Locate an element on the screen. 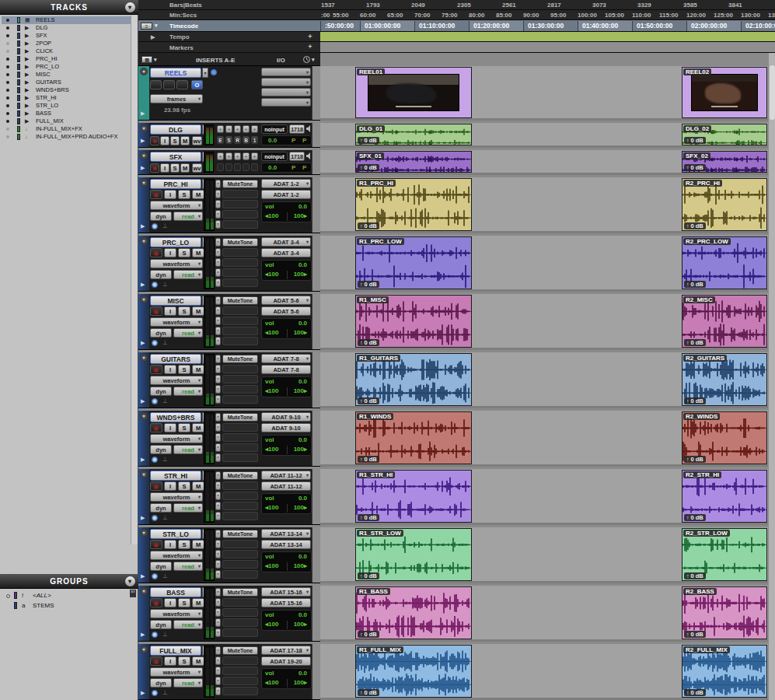  ruler-tempo: ▶ Tempo + is located at coordinates (457, 37).